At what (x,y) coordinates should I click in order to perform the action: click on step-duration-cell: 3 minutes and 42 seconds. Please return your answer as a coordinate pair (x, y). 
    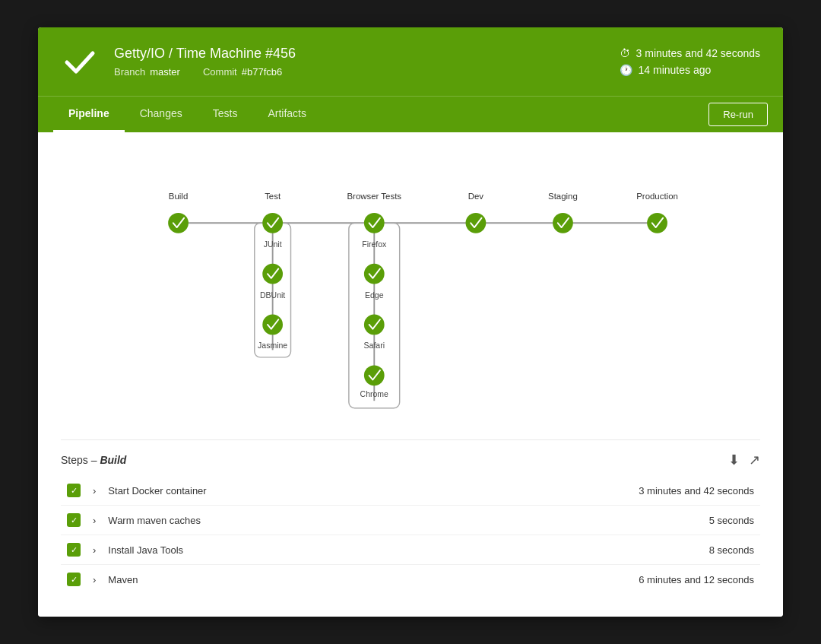
    Looking at the image, I should click on (584, 491).